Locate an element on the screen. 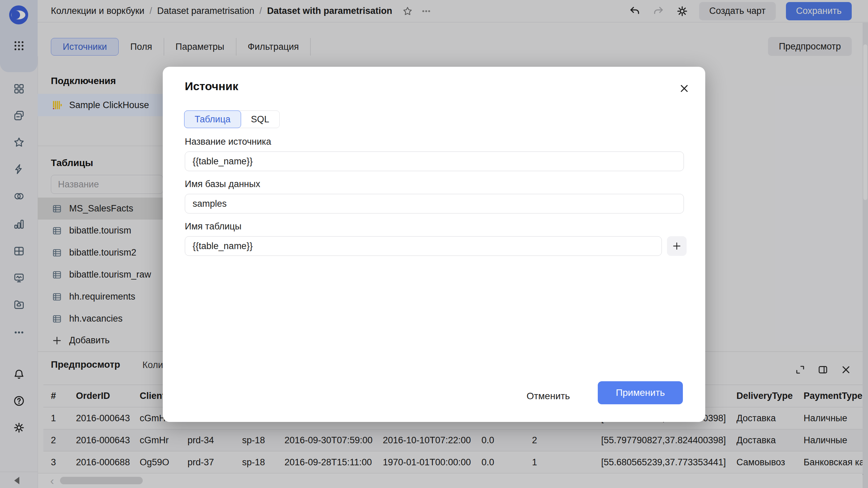 This screenshot has height=488, width=868. apply-button: Применить is located at coordinates (640, 393).